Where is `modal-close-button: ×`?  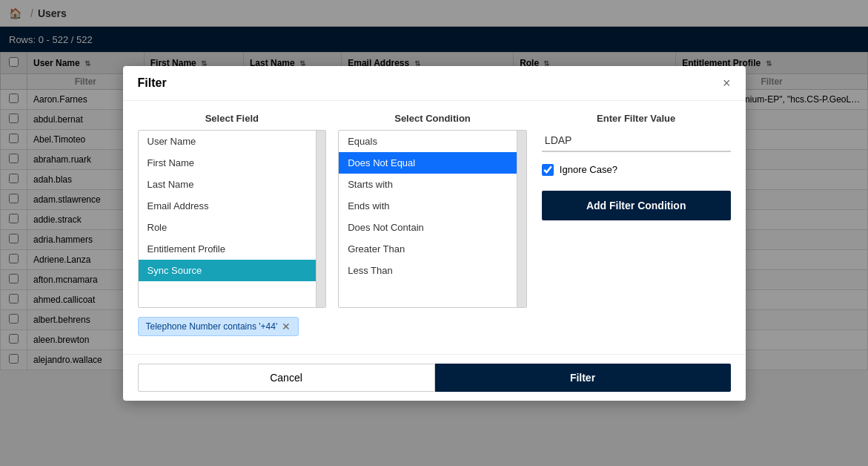 modal-close-button: × is located at coordinates (726, 83).